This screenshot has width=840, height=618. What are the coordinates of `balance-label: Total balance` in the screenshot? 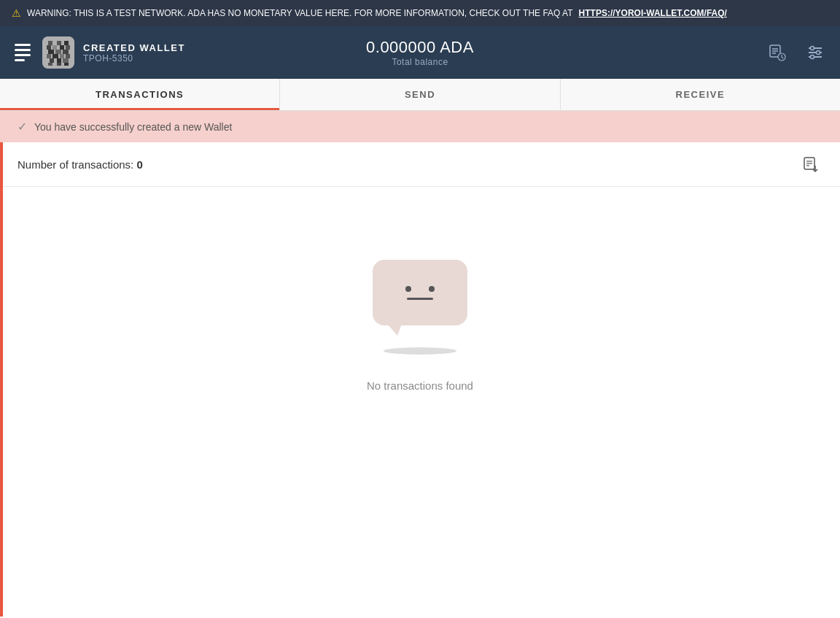 It's located at (420, 62).